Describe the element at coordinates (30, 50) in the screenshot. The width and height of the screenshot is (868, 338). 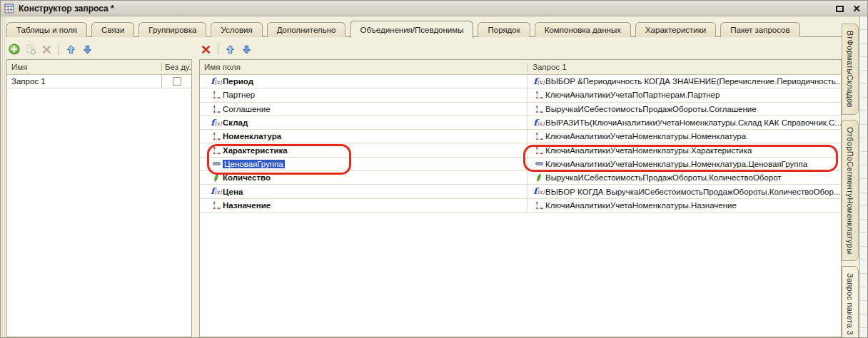
I see `copy-query-button` at that location.